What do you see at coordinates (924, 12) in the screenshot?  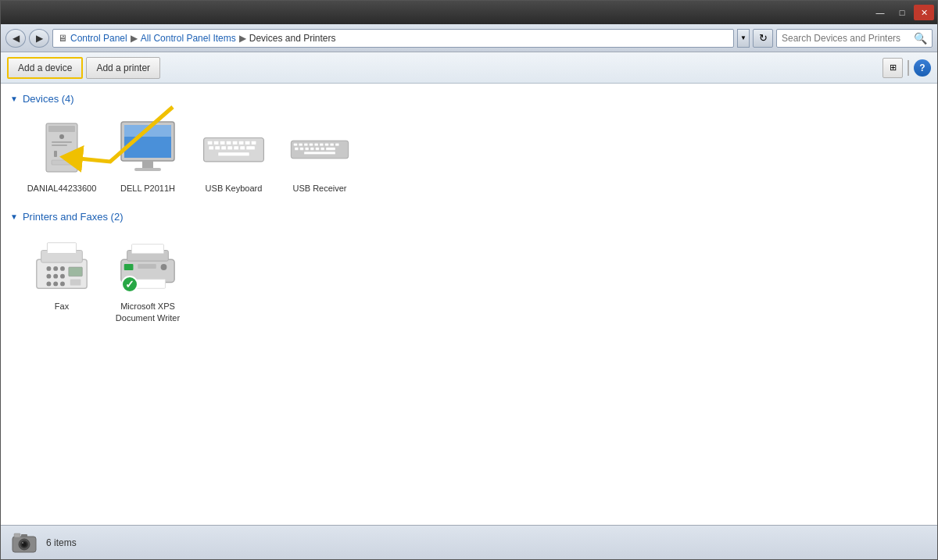 I see `close-button: ✕` at bounding box center [924, 12].